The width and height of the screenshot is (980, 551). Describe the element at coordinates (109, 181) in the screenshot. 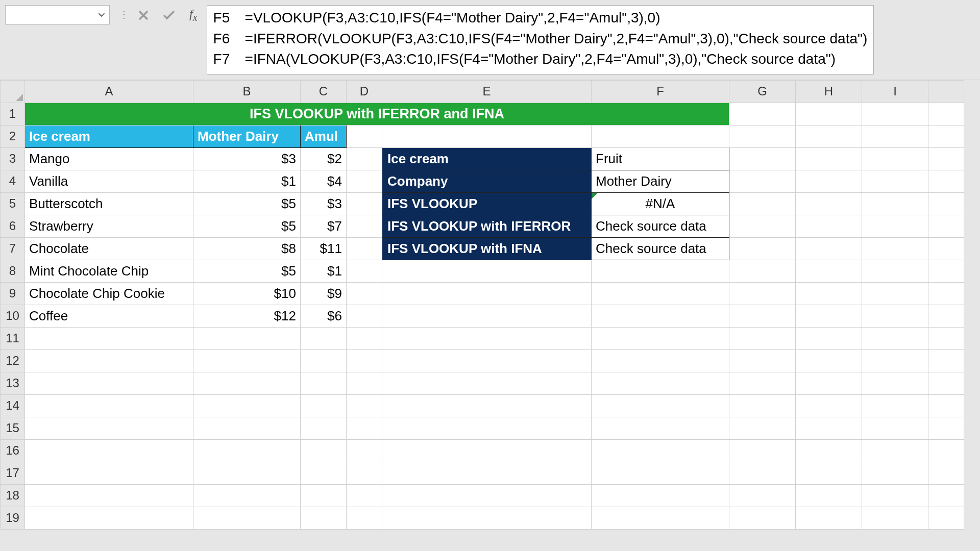

I see `cell: Vanilla` at that location.